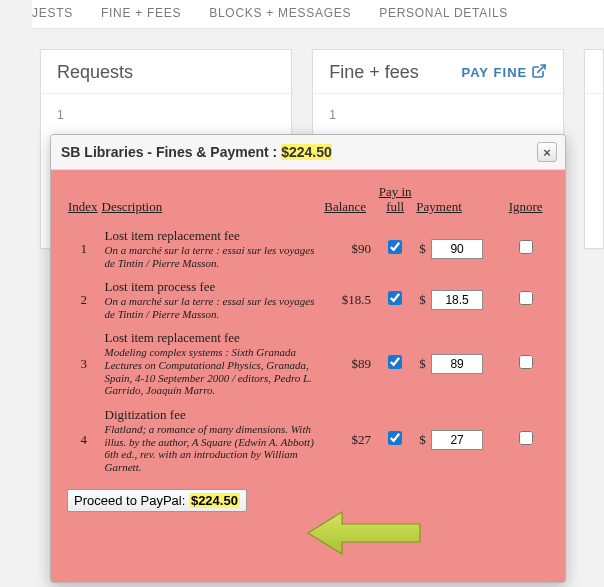  What do you see at coordinates (395, 204) in the screenshot?
I see `th-pay-in-full: Pay in full` at bounding box center [395, 204].